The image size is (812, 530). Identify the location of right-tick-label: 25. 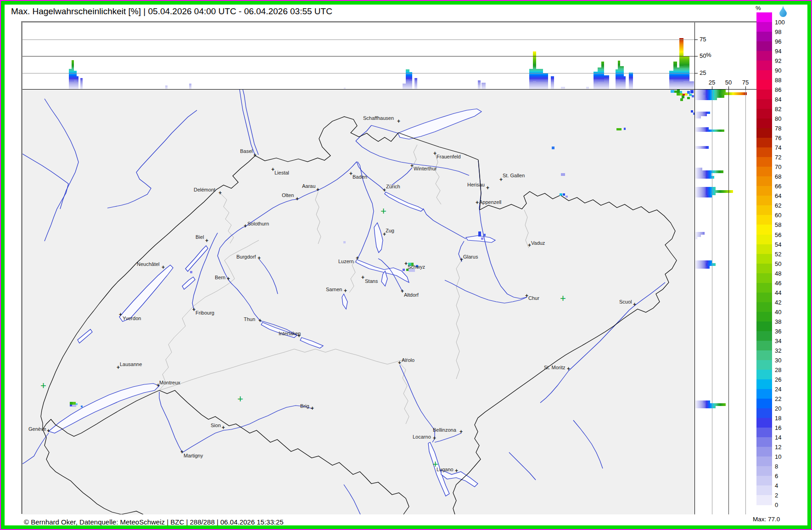
(712, 83).